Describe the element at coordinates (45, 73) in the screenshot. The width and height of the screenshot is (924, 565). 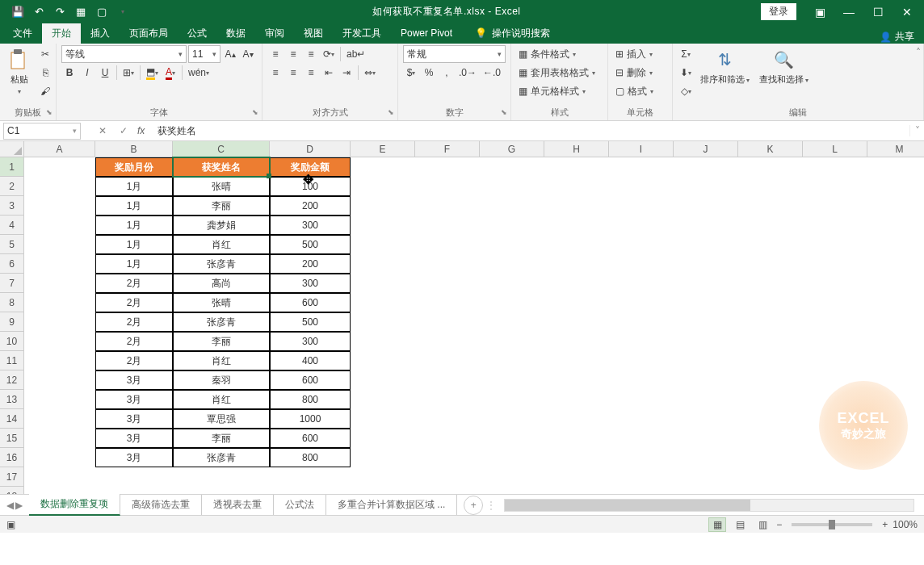
I see `copy-button: ⎘` at that location.